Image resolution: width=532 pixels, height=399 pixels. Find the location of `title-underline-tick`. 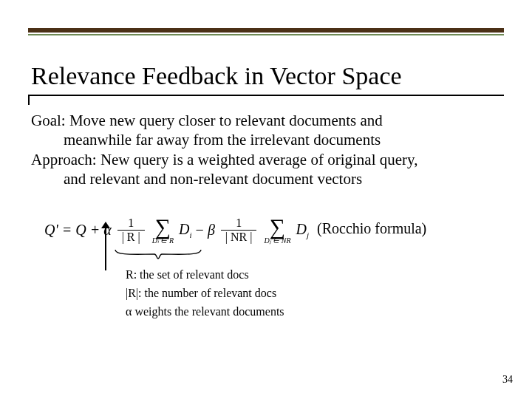

title-underline-tick is located at coordinates (29, 100).